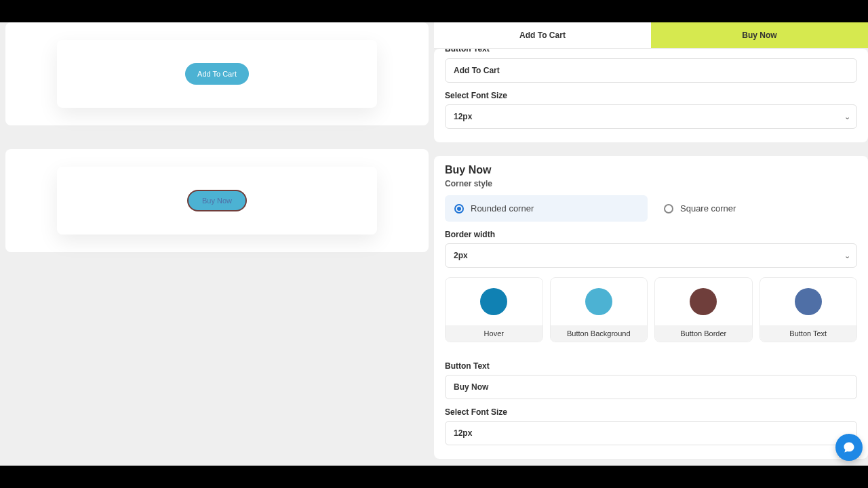 This screenshot has width=868, height=488. Describe the element at coordinates (599, 333) in the screenshot. I see `swatch-label: Button Background` at that location.